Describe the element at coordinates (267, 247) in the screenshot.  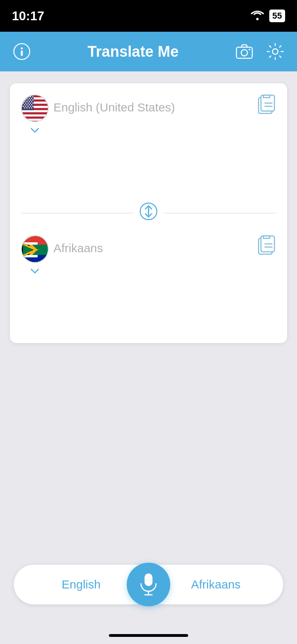
I see `target-clipboard-button` at that location.